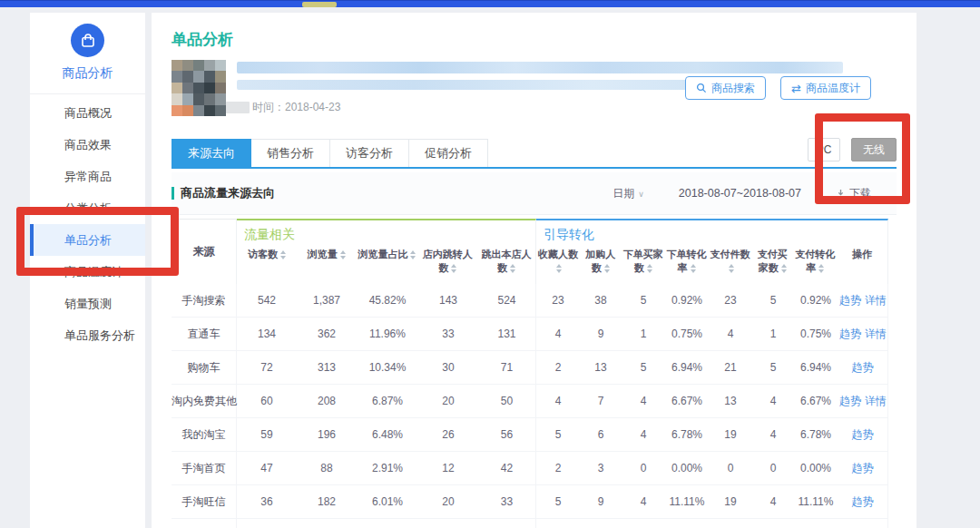 The width and height of the screenshot is (980, 528). I want to click on value-cell: 9, so click(601, 334).